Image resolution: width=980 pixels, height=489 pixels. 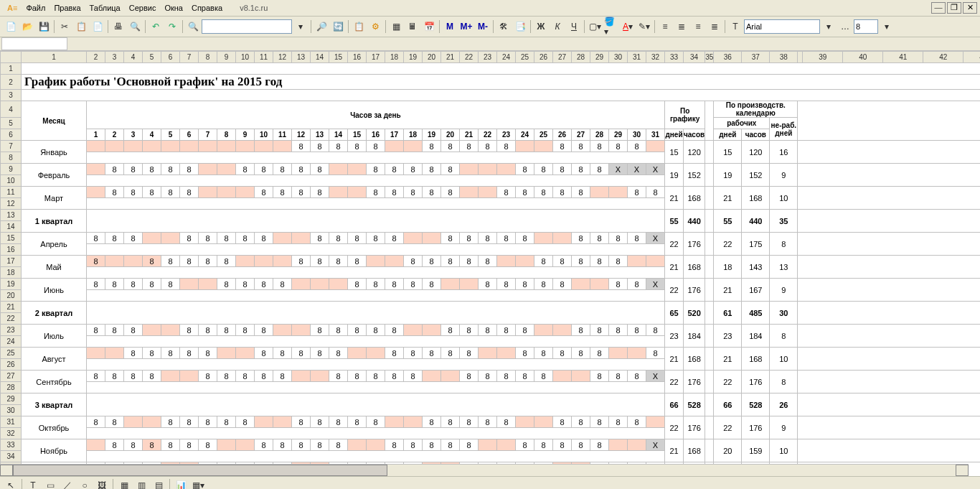 I want to click on col-header: 18, so click(x=395, y=57).